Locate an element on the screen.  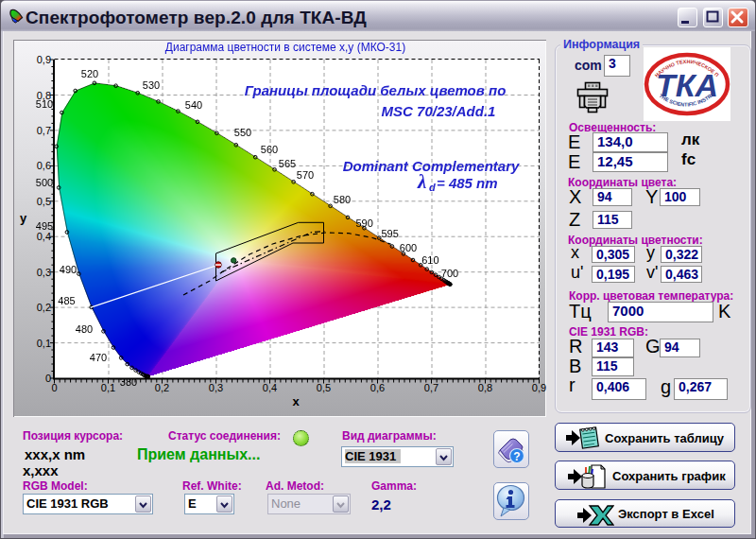
svg-text: 590 is located at coordinates (364, 223).